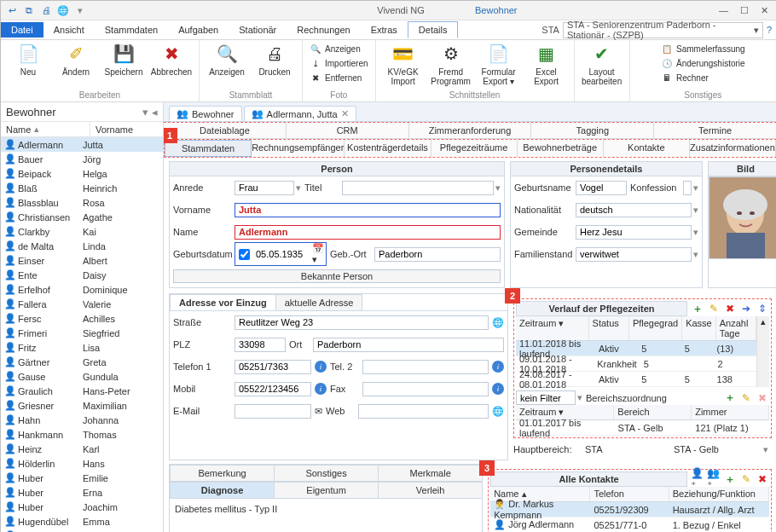 The image size is (776, 532). What do you see at coordinates (258, 30) in the screenshot?
I see `tab-stationaer: Stationär` at bounding box center [258, 30].